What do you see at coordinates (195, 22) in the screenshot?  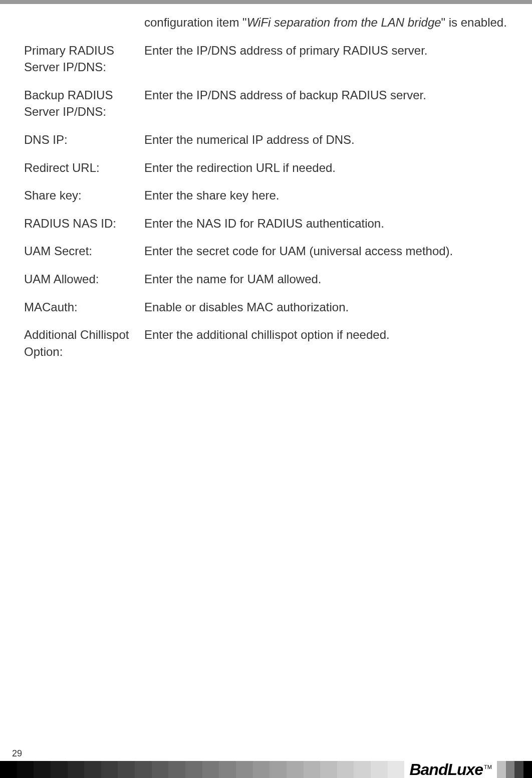 I see `intro-prefix: configuration item "` at bounding box center [195, 22].